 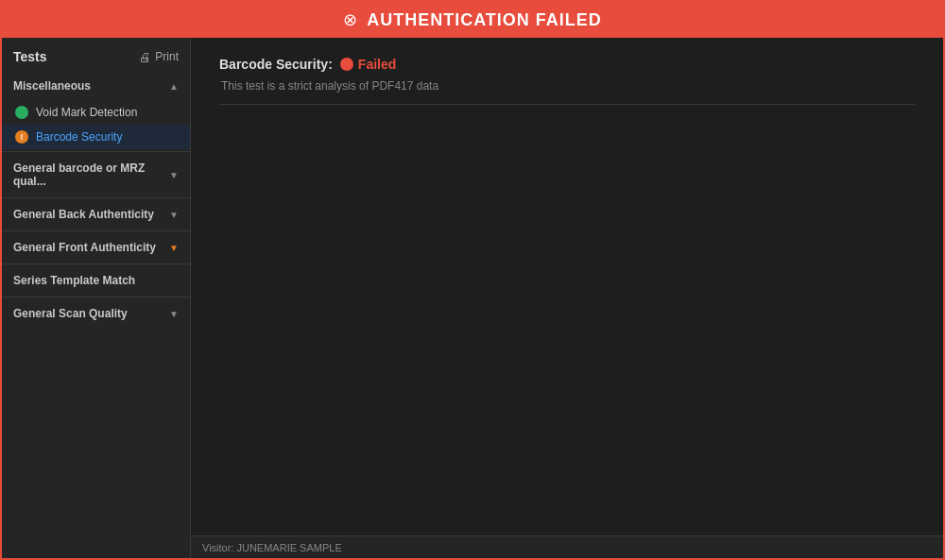 What do you see at coordinates (96, 86) in the screenshot?
I see `sidebar-section-miscellaneous: Miscellaneous ▲` at bounding box center [96, 86].